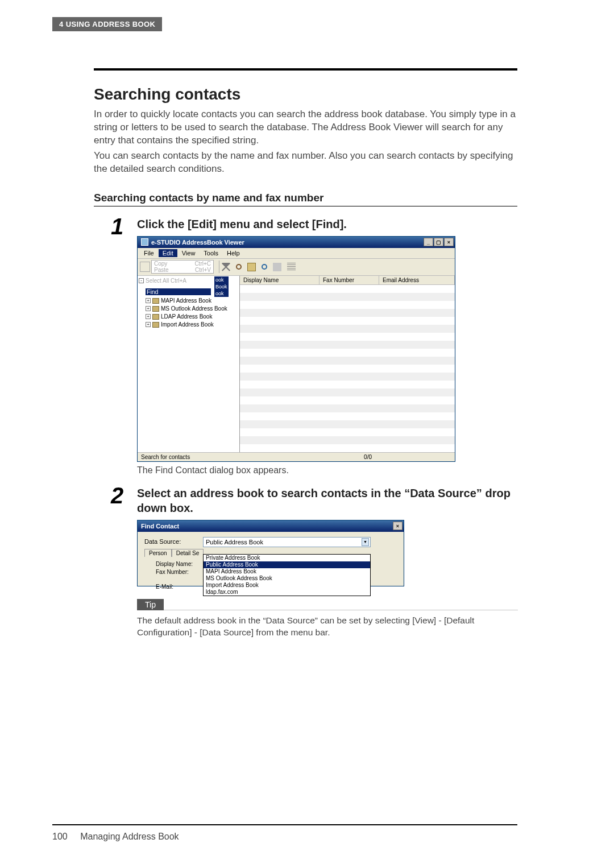 The image size is (614, 868). What do you see at coordinates (163, 542) in the screenshot?
I see `data-source-label: Data Source:` at bounding box center [163, 542].